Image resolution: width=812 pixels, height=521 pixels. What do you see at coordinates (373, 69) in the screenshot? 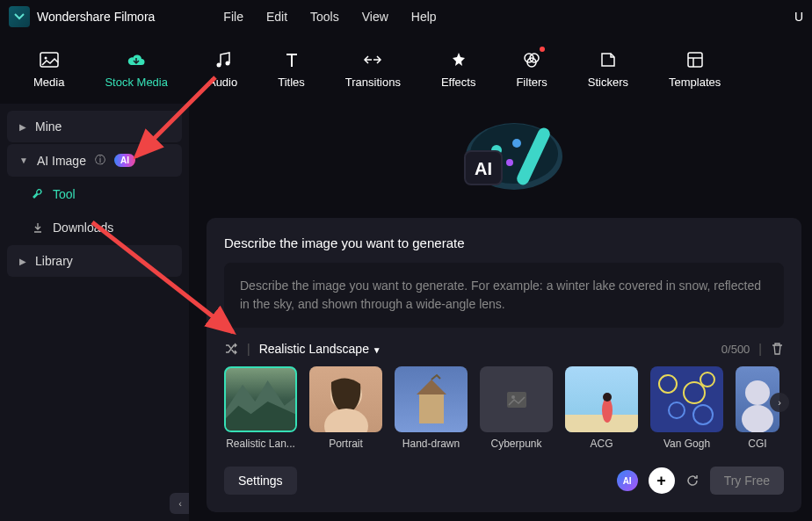
I see `tab-transitions: Transitions` at bounding box center [373, 69].